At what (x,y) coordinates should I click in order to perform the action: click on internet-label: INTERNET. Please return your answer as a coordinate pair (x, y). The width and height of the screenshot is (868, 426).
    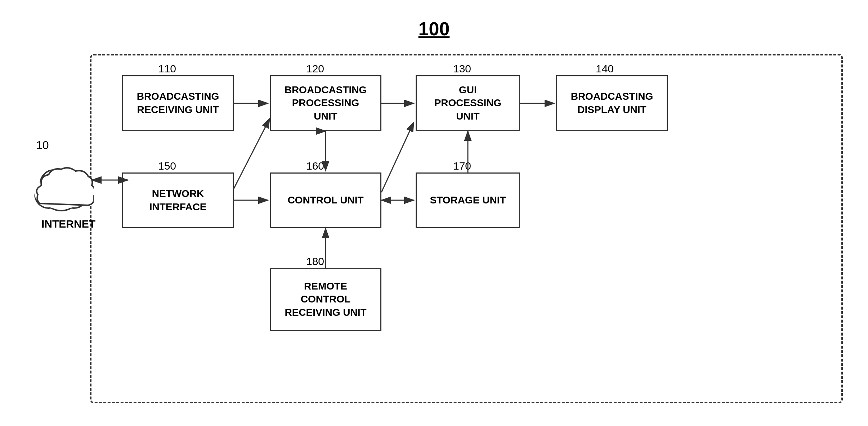
    Looking at the image, I should click on (68, 224).